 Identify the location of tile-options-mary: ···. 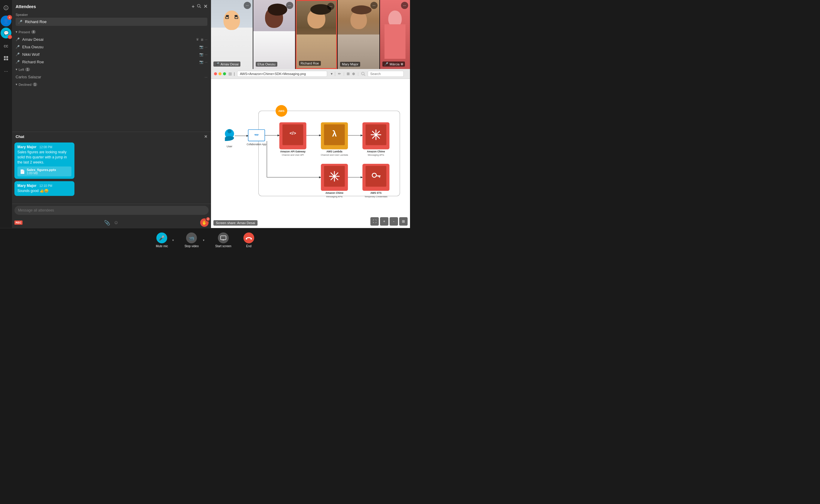
(374, 5).